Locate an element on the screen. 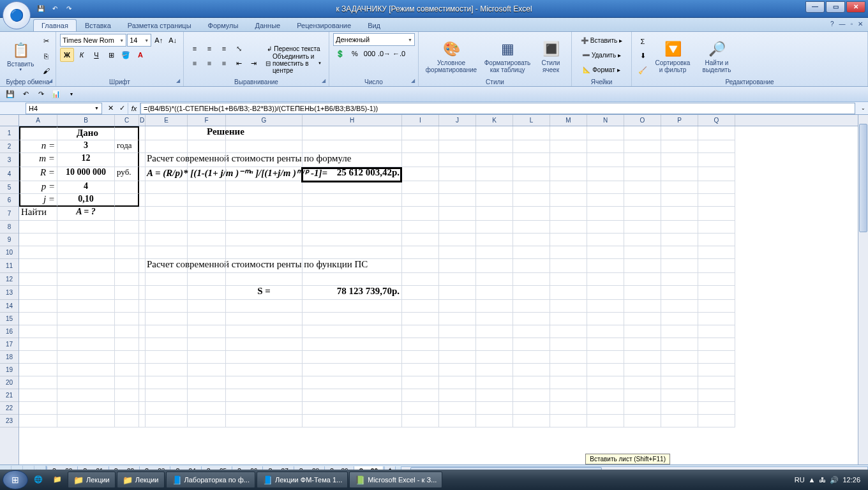 The width and height of the screenshot is (868, 490). row-header: 21 is located at coordinates (9, 396).